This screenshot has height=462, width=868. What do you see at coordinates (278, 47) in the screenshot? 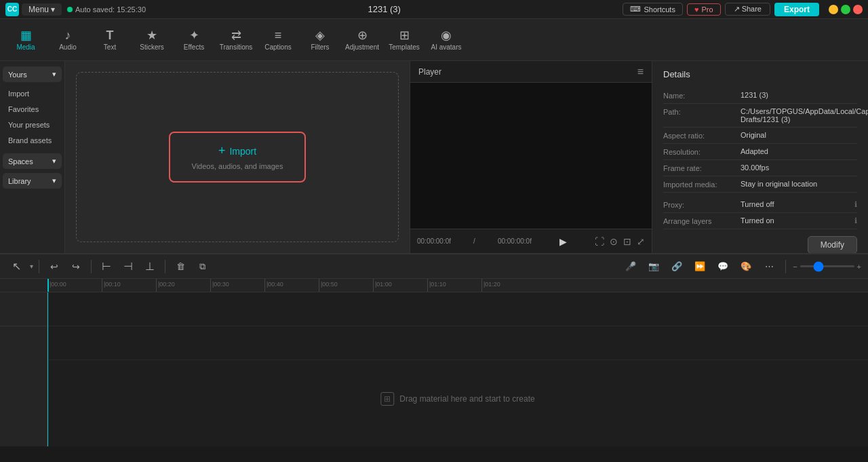
I see `captions-label: Captions` at bounding box center [278, 47].